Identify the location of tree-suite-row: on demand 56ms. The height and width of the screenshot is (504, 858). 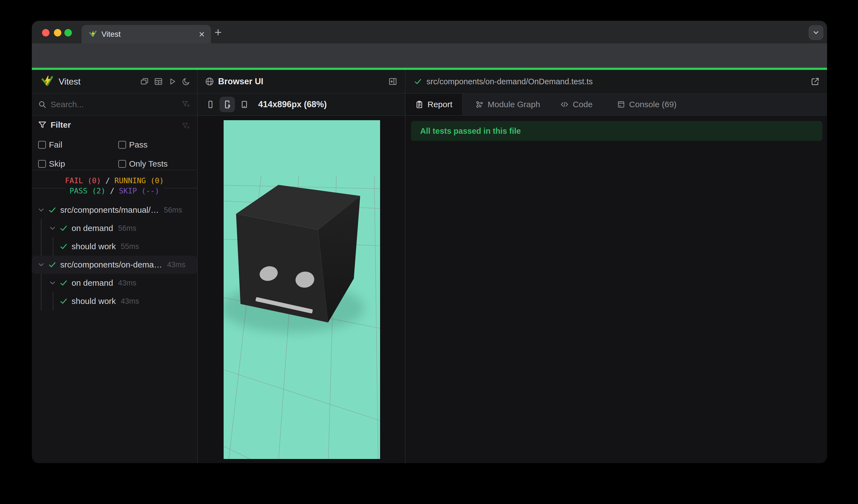
(114, 228).